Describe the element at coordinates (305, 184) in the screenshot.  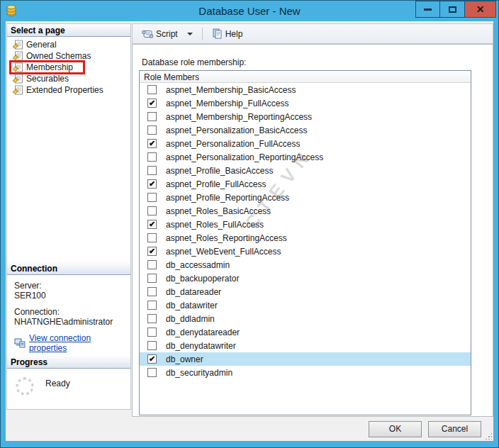
I see `role-row: ✔ aspnet_Profile_FullAccess` at that location.